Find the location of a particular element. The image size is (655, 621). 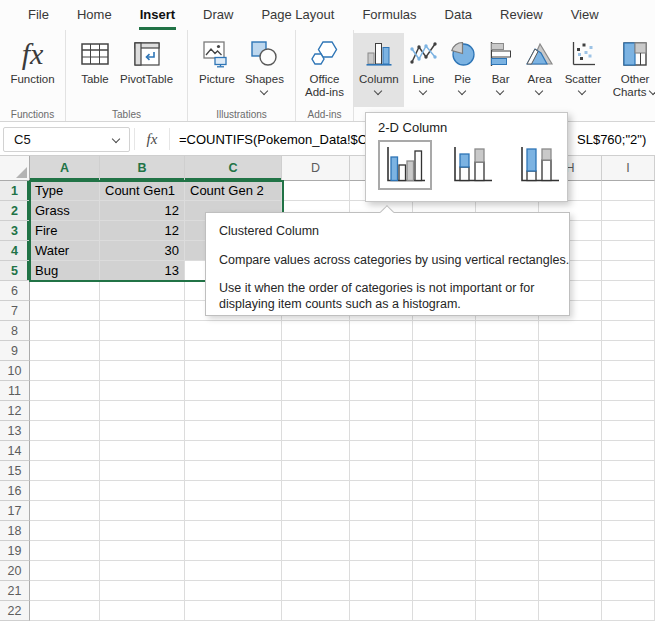

row-header-2: 2 is located at coordinates (15, 211).